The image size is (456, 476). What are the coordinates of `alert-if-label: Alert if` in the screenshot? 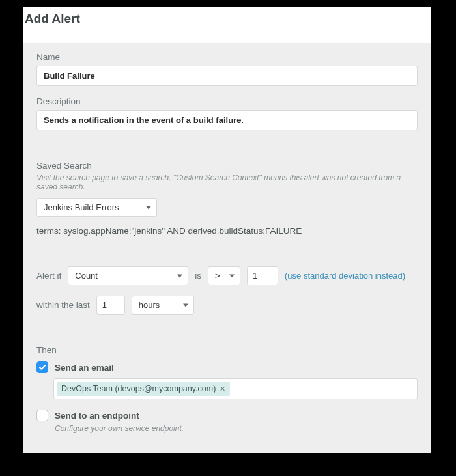 It's located at (49, 276).